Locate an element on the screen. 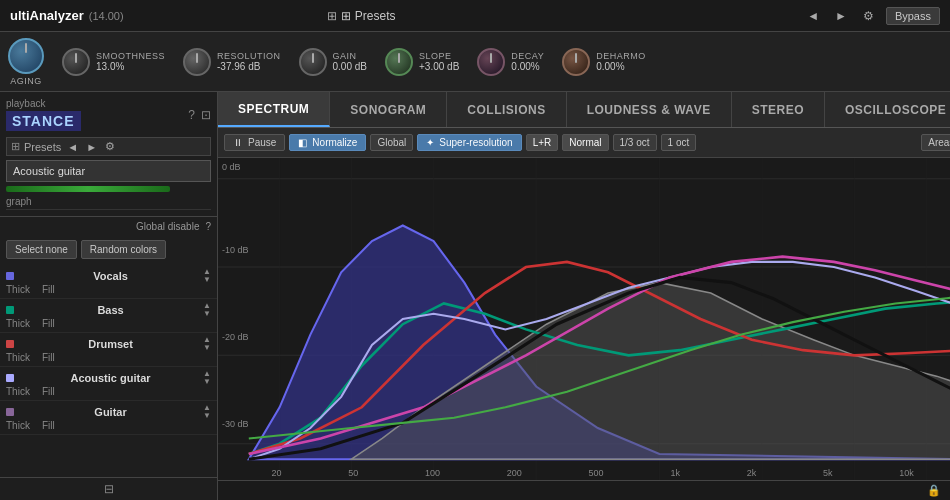 This screenshot has width=950, height=500. settings-icon-button: ⚙ is located at coordinates (868, 16).